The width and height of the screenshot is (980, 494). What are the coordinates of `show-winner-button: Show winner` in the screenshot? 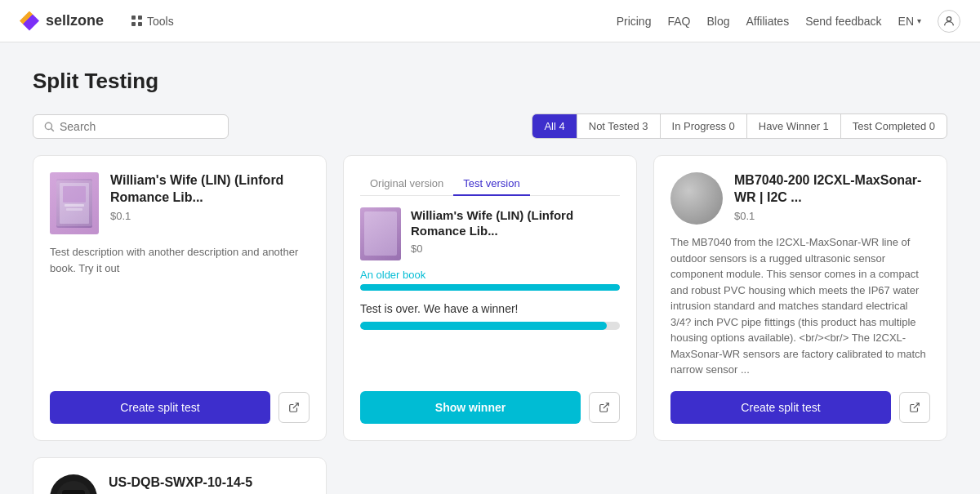 It's located at (470, 407).